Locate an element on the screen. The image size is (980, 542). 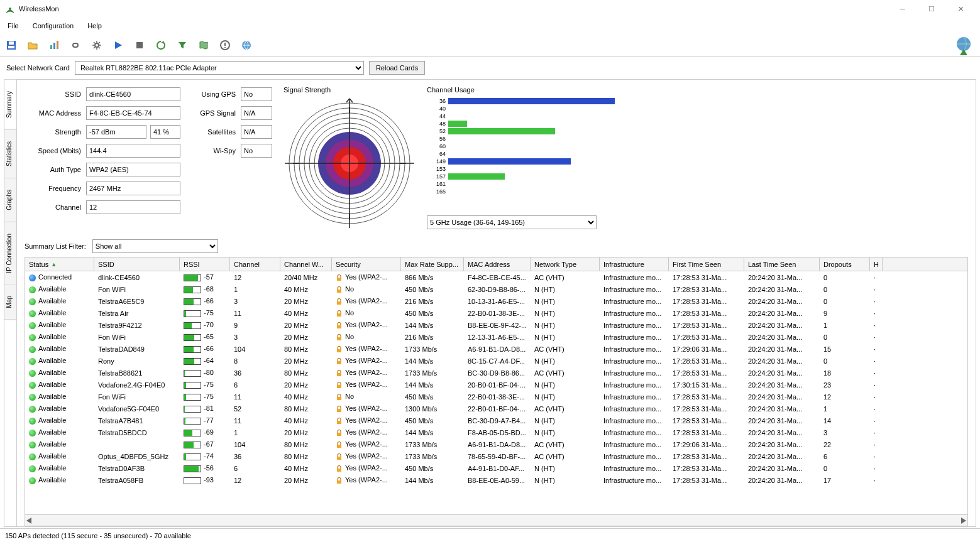
side-tabs: Summary Statistics Graphs IP Connection … is located at coordinates (11, 303).